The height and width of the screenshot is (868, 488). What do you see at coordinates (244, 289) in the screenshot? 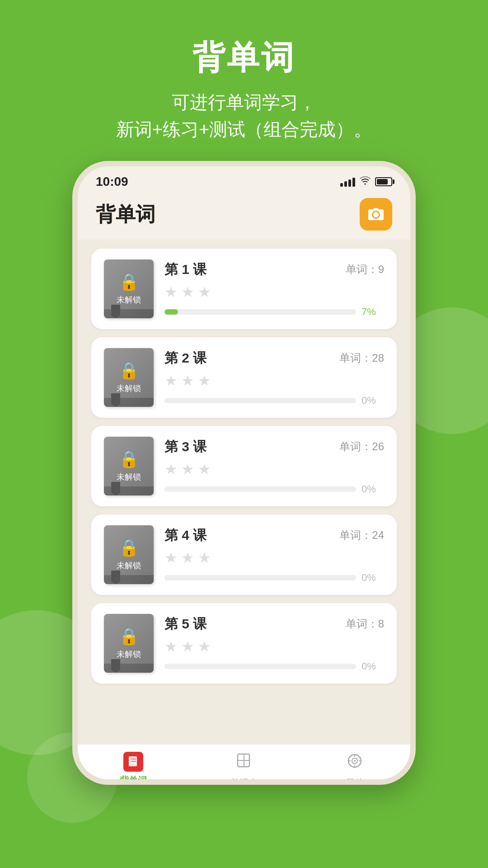
I see `lesson-card-1: 🔒 未解锁 第 1 课 单词：9 ★ ★ ★` at bounding box center [244, 289].